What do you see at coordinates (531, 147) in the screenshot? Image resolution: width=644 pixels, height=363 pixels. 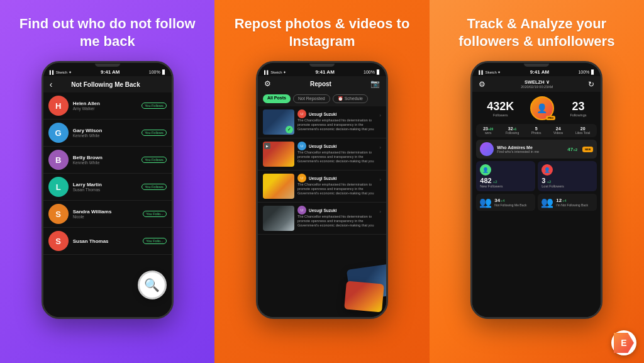 I see `admires-title: Who Admires Me` at bounding box center [531, 147].